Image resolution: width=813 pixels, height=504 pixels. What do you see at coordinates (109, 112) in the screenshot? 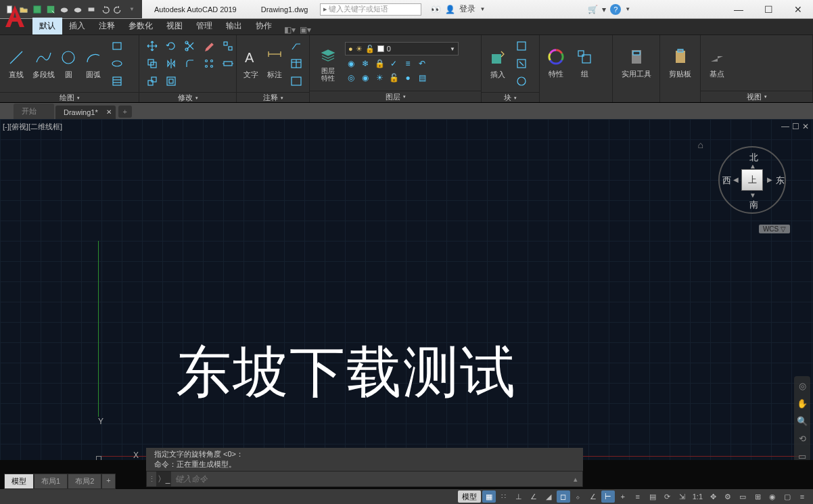
I see `close-tab-icon: ✕` at bounding box center [109, 112].